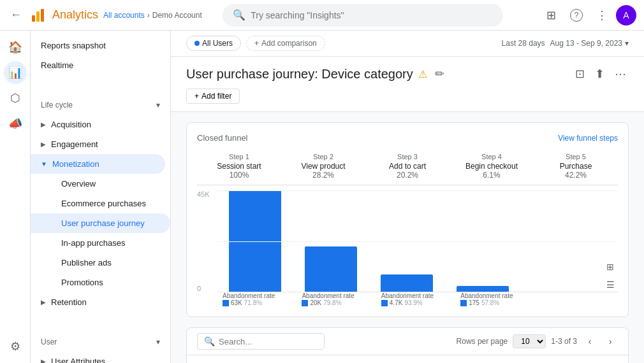  What do you see at coordinates (610, 341) in the screenshot?
I see `next-page-button: ›` at bounding box center [610, 341].